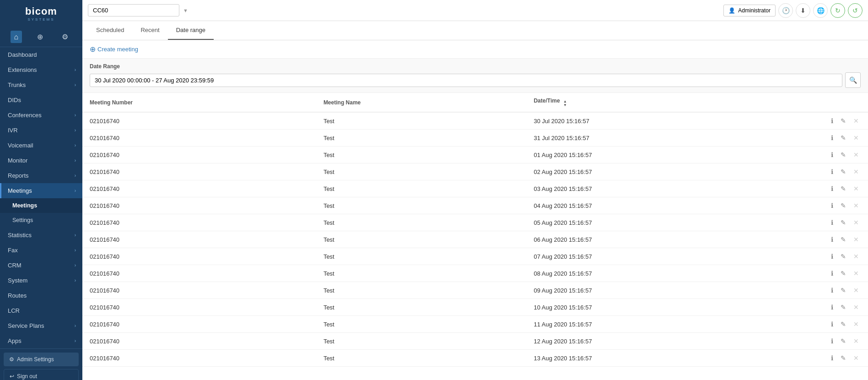 This screenshot has height=380, width=868. I want to click on sidebar-item-reports: Reports›, so click(41, 176).